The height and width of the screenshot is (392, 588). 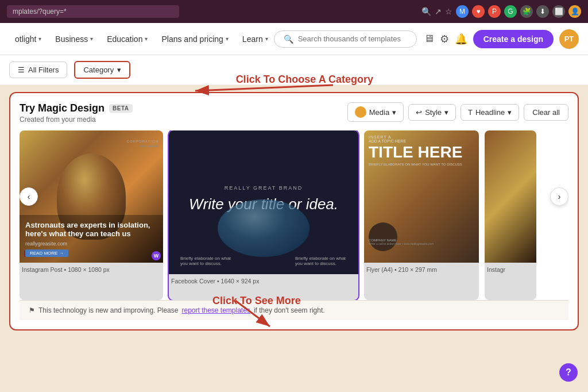 I want to click on help-button: ?, so click(x=568, y=372).